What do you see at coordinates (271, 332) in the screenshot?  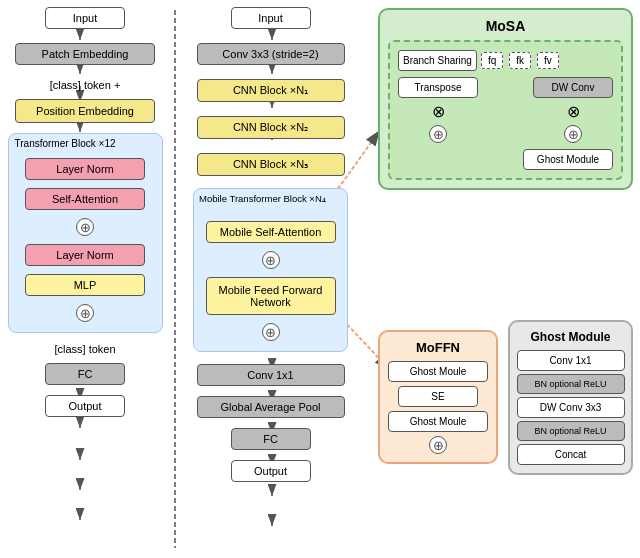 I see `mobile-residual-add-2: ⊕` at bounding box center [271, 332].